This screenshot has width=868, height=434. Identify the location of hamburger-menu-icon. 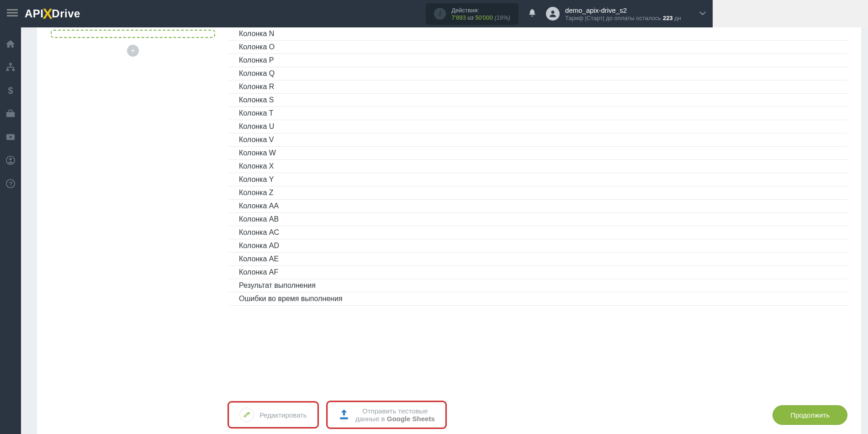
(12, 14).